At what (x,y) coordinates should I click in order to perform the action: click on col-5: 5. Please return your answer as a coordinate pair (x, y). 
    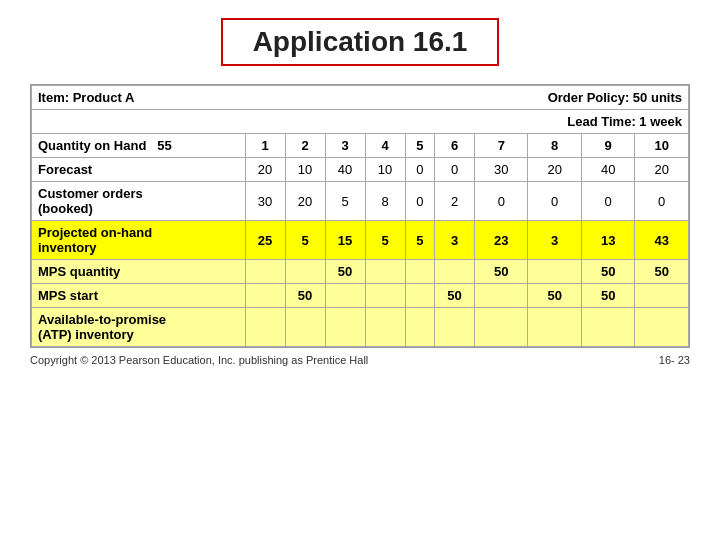
    Looking at the image, I should click on (420, 146).